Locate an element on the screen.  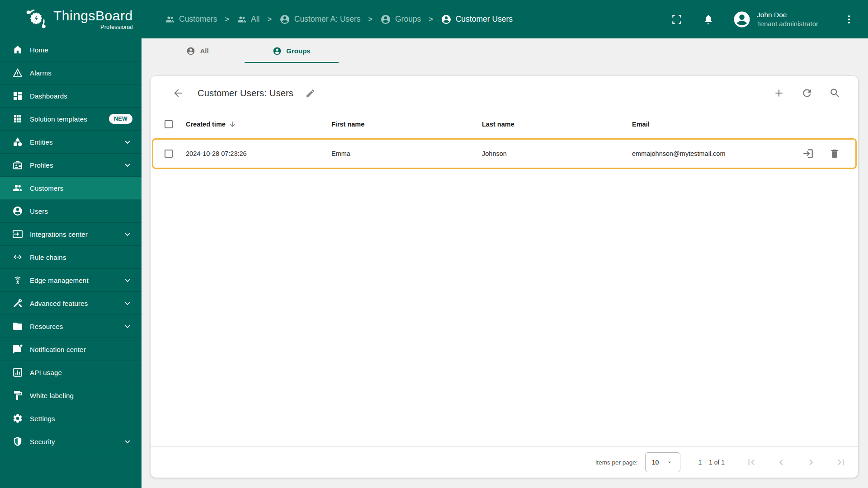
search-button is located at coordinates (835, 93).